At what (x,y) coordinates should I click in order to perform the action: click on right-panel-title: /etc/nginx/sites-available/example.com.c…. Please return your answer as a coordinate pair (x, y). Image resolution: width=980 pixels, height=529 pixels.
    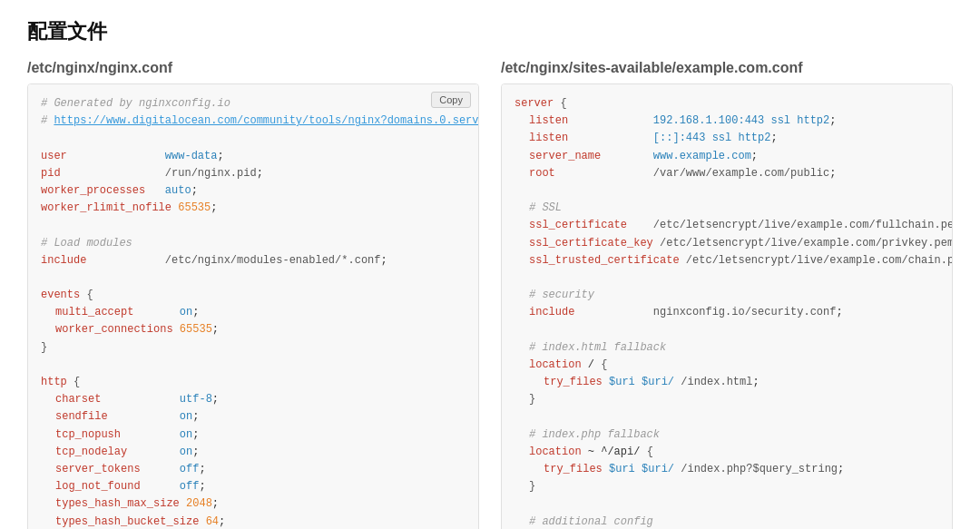
    Looking at the image, I should click on (727, 68).